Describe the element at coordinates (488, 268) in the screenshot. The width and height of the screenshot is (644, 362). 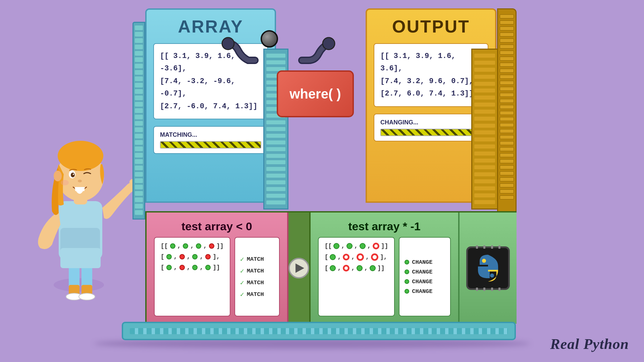
I see `python-chip-panel` at that location.